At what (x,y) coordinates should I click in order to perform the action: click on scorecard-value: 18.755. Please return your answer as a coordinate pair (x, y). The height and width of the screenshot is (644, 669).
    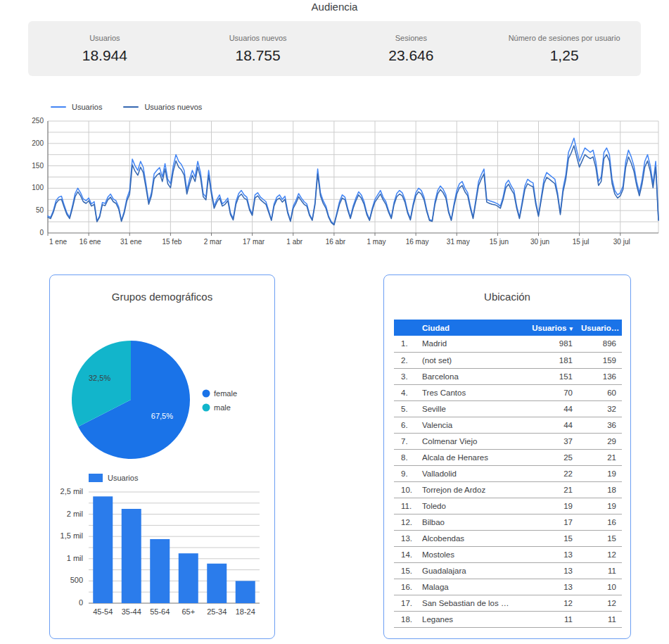
    Looking at the image, I should click on (258, 56).